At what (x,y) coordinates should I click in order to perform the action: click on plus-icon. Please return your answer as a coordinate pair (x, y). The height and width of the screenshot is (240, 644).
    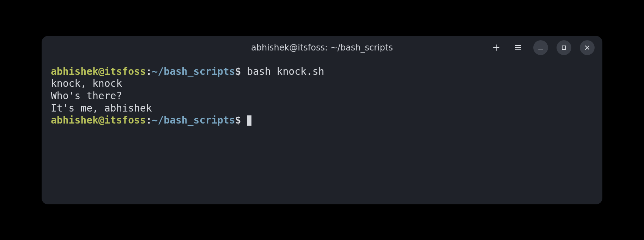
    Looking at the image, I should click on (496, 48).